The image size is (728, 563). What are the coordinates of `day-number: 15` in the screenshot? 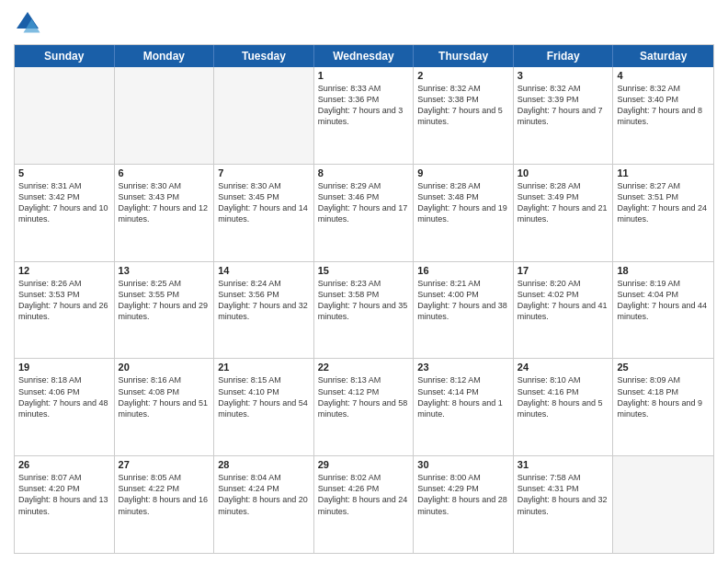 It's located at (364, 270).